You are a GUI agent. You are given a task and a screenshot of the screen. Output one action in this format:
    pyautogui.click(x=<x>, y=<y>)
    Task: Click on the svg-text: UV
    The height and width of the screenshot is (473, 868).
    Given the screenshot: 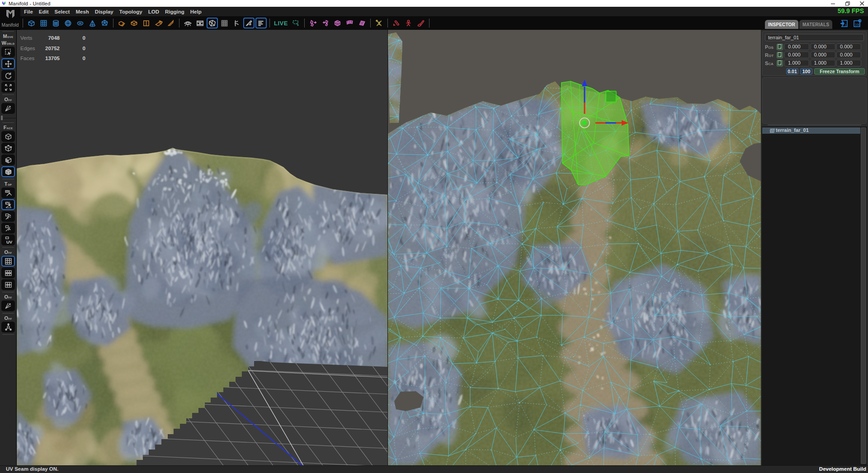 What is the action you would take?
    pyautogui.click(x=9, y=241)
    